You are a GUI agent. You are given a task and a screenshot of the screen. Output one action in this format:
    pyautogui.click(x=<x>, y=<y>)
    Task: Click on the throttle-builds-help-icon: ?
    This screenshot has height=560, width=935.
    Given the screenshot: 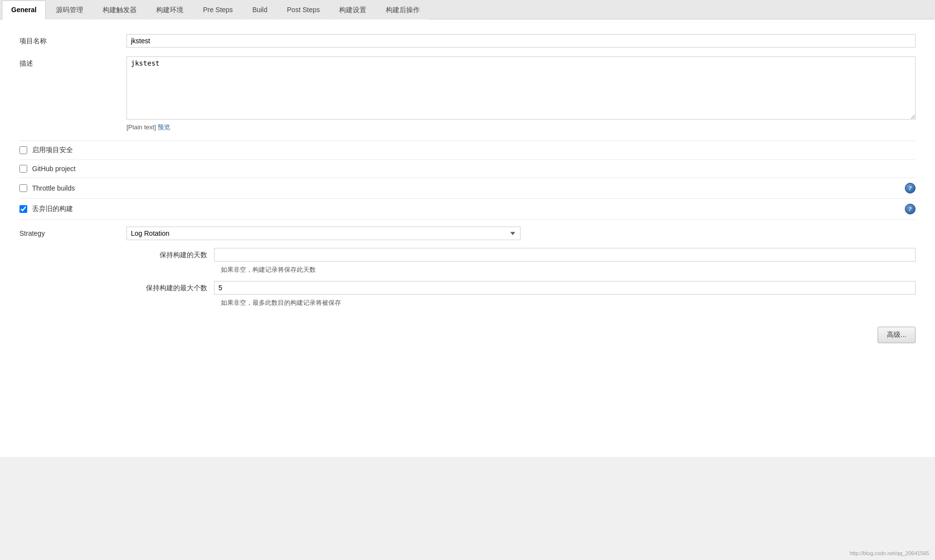 What is the action you would take?
    pyautogui.click(x=910, y=188)
    